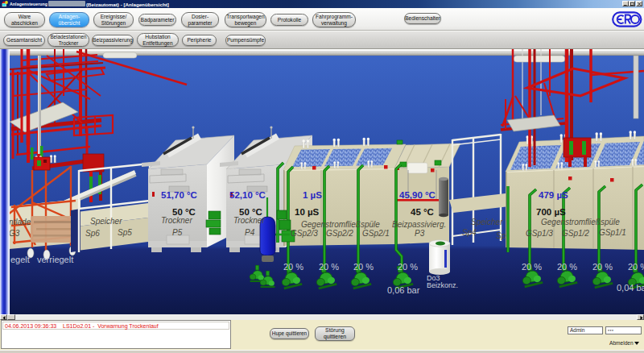  What do you see at coordinates (419, 224) in the screenshot?
I see `svg-text: Beizpassivierg.` at bounding box center [419, 224].